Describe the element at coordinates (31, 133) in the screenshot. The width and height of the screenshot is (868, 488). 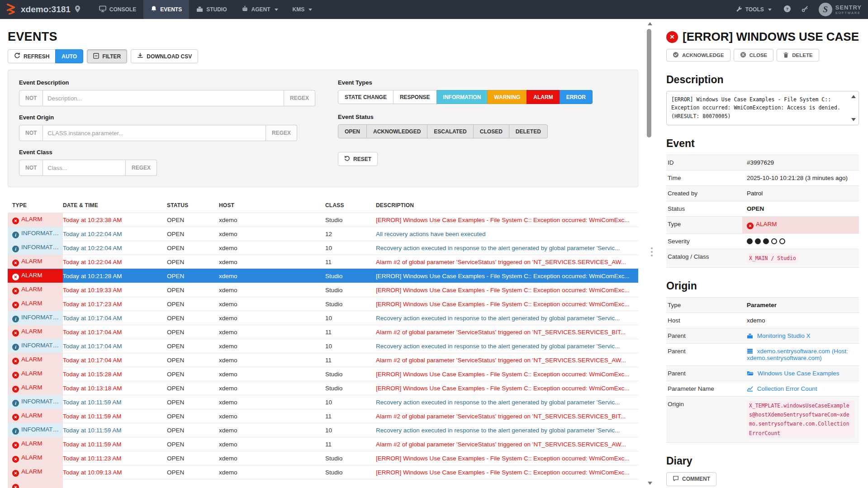
I see `origin-not-toggle: NOT` at that location.